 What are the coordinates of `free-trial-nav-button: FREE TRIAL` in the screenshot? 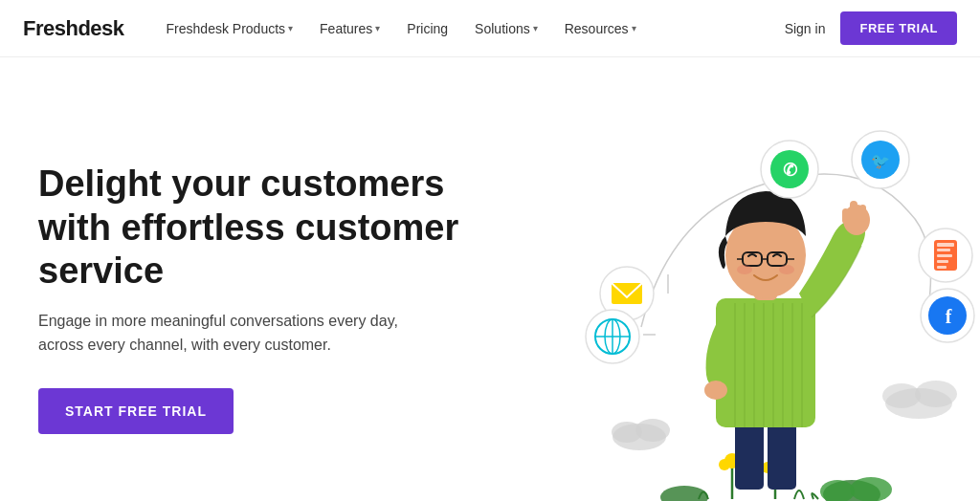 It's located at (899, 29).